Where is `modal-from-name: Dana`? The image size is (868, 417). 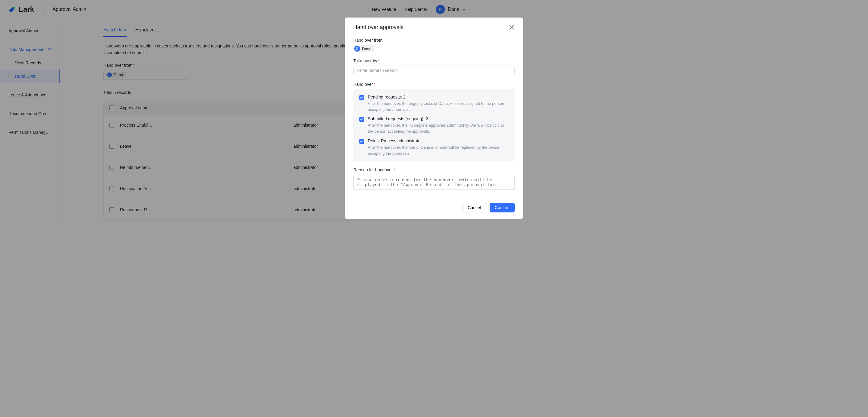
modal-from-name: Dana is located at coordinates (367, 49).